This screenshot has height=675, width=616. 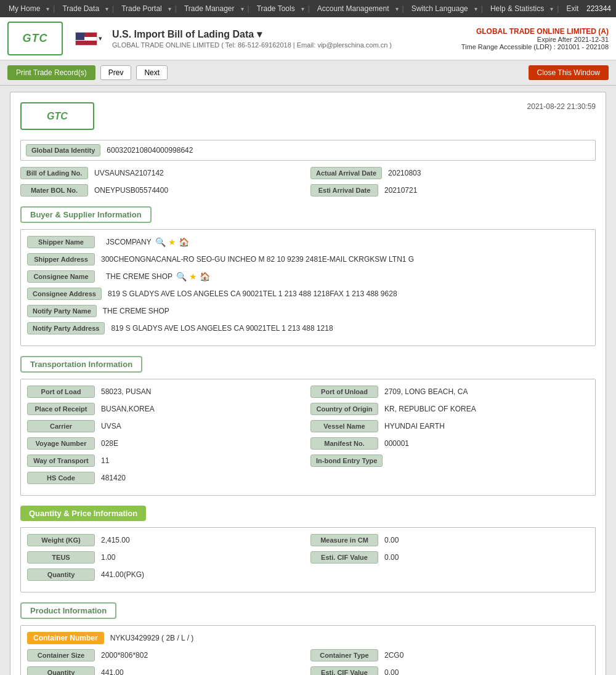 What do you see at coordinates (25, 9) in the screenshot?
I see `nav-my-home: My Home` at bounding box center [25, 9].